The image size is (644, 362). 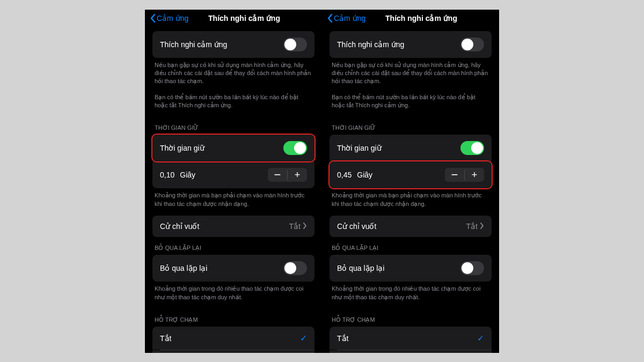 I want to click on hold-duration-value-row: 0,10 Giây − +, so click(x=233, y=175).